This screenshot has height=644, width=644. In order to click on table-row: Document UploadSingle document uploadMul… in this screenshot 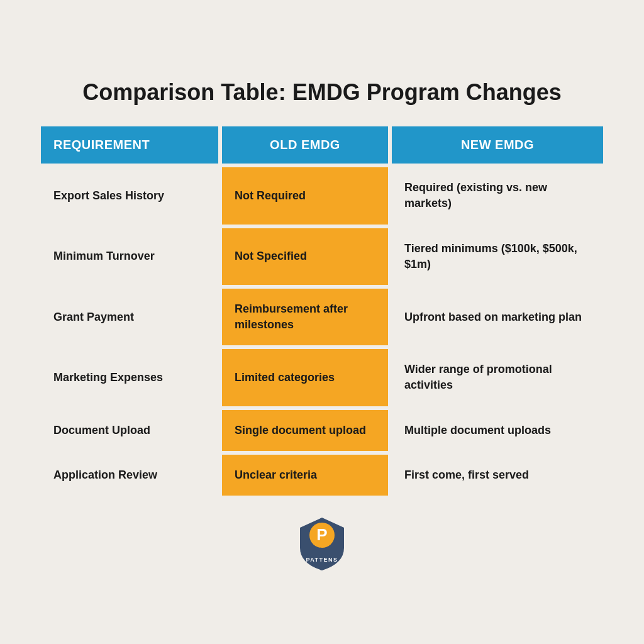, I will do `click(322, 430)`.